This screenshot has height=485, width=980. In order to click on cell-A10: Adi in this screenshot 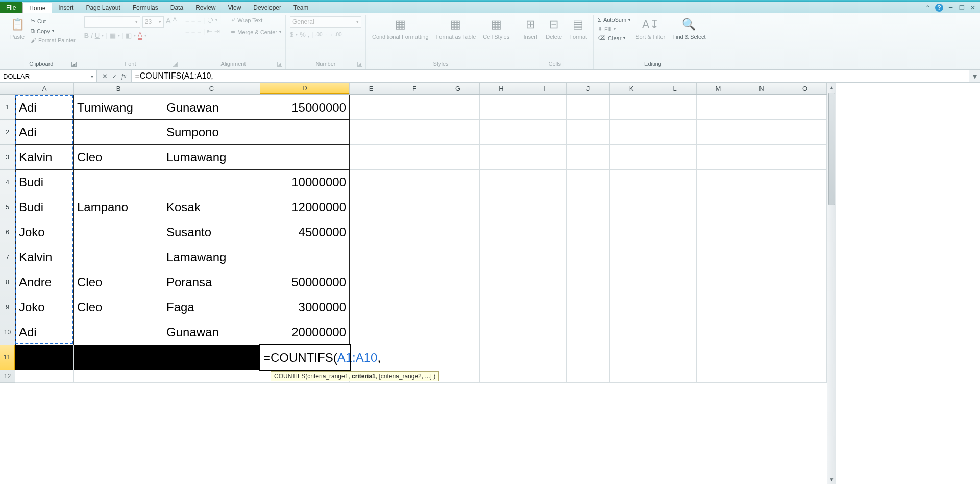, I will do `click(45, 333)`.